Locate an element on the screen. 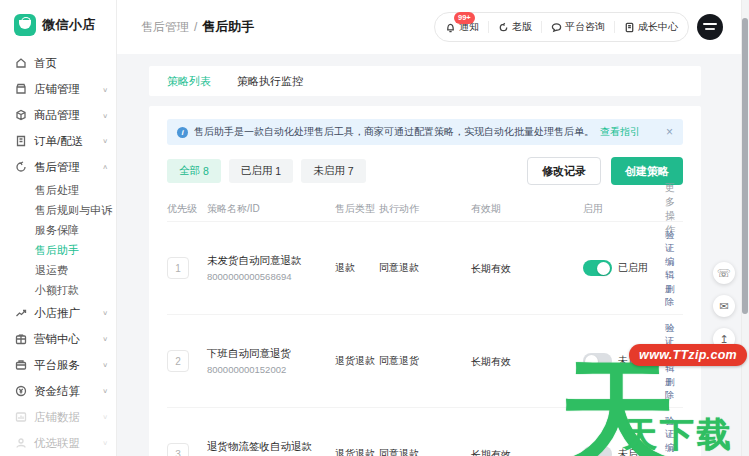  notification-badge: 99+ is located at coordinates (464, 18).